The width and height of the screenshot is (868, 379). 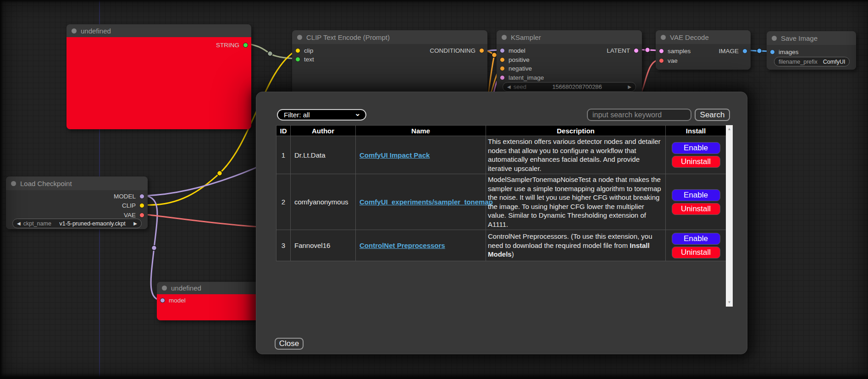 What do you see at coordinates (309, 60) in the screenshot?
I see `port-label: text` at bounding box center [309, 60].